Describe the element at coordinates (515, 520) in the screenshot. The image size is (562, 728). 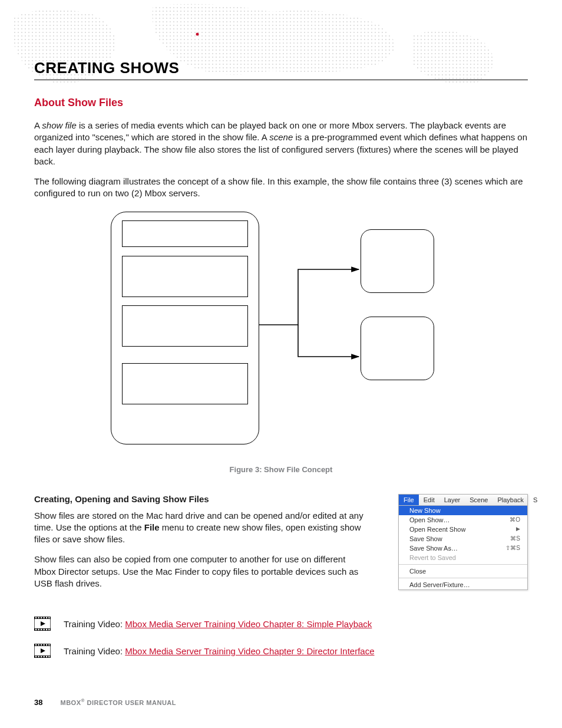
I see `menu-item-shortcut: ⌘O` at that location.